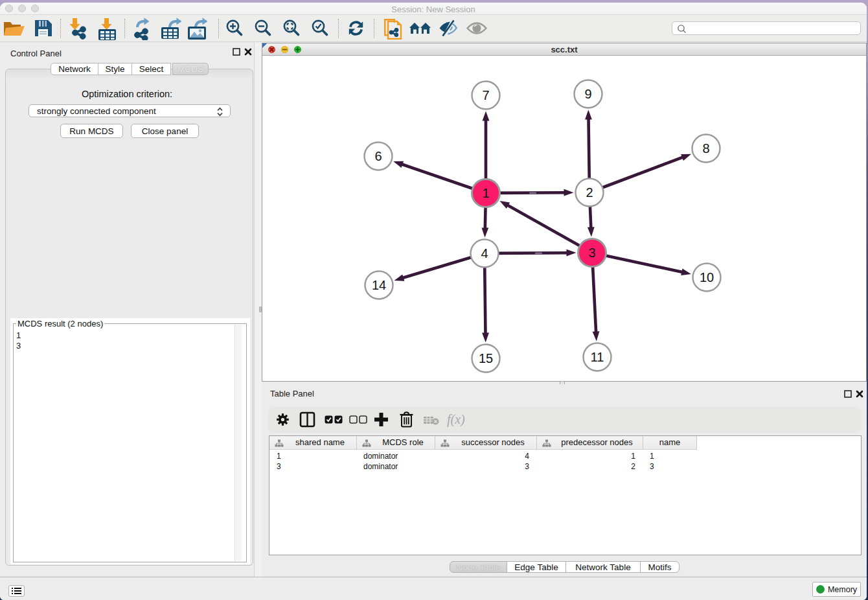 Image resolution: width=868 pixels, height=600 pixels. I want to click on svg-text: 3, so click(592, 253).